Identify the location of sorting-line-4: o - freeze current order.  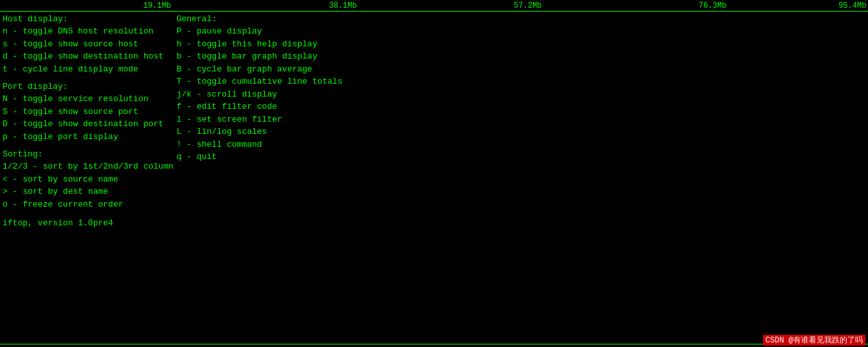
(90, 205).